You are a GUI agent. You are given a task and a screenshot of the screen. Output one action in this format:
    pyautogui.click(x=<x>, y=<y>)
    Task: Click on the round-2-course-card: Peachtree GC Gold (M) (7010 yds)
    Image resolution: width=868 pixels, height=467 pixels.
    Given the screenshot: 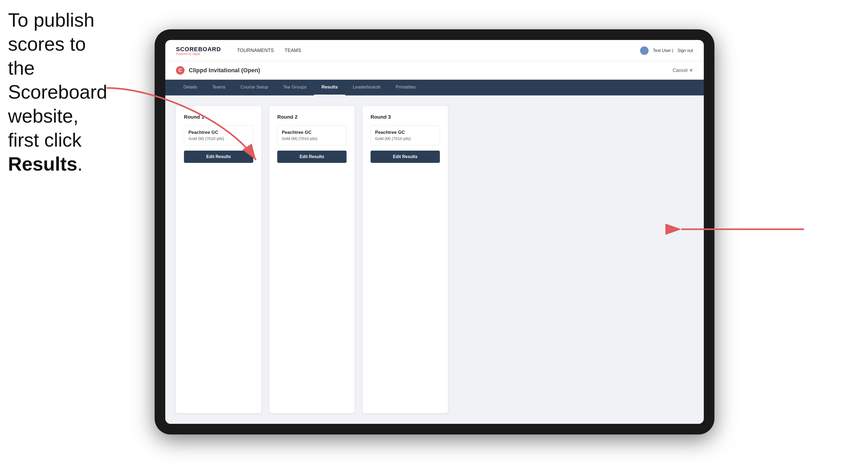 What is the action you would take?
    pyautogui.click(x=312, y=135)
    